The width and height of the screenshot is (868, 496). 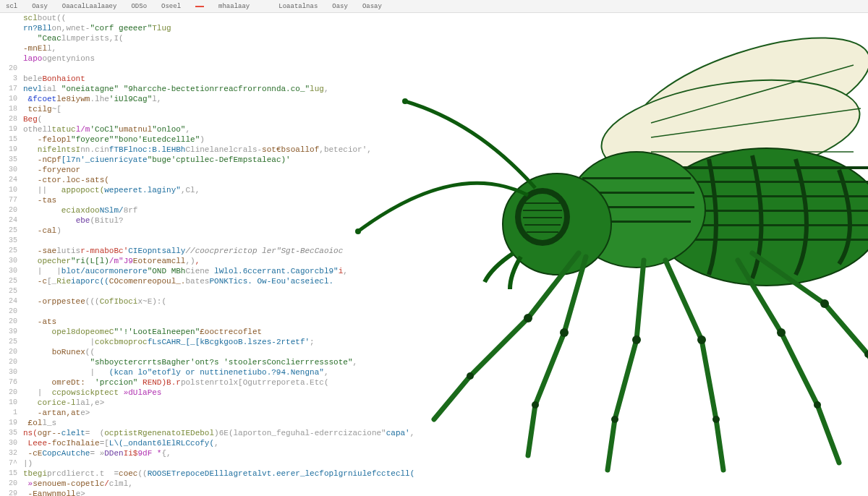 What do you see at coordinates (436, 322) in the screenshot?
I see `code-line: 20 -ats` at bounding box center [436, 322].